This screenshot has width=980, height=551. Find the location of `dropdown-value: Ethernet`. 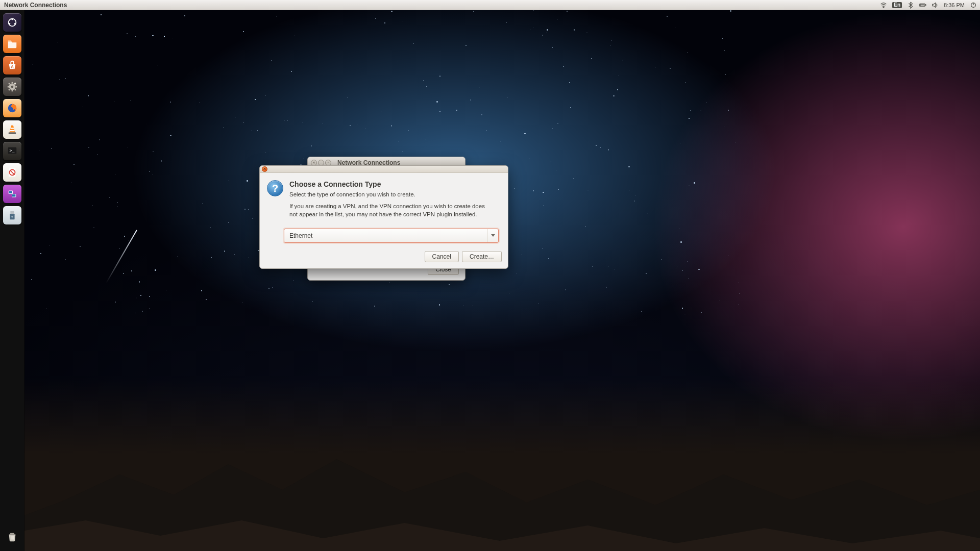

dropdown-value: Ethernet is located at coordinates (301, 236).